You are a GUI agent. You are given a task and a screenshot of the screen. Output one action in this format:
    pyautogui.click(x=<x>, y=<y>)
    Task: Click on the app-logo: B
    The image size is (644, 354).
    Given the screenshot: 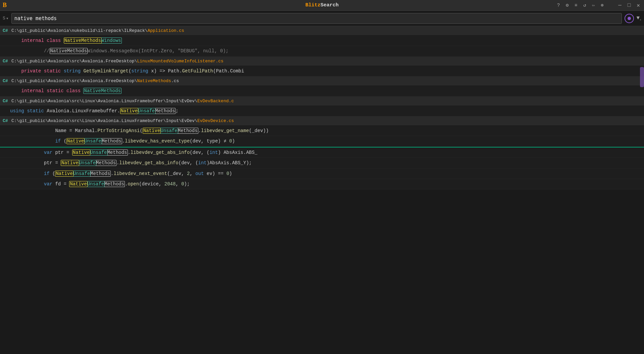 What is the action you would take?
    pyautogui.click(x=5, y=5)
    